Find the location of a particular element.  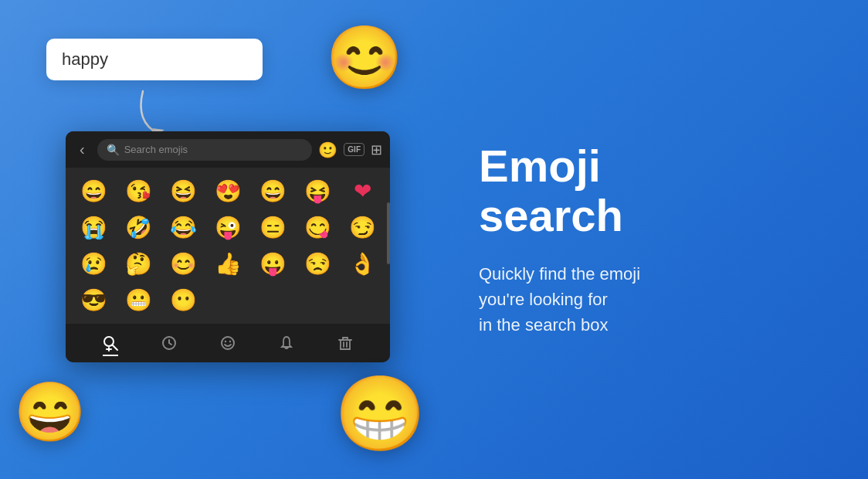

emoji-cell: 😘 is located at coordinates (138, 192).